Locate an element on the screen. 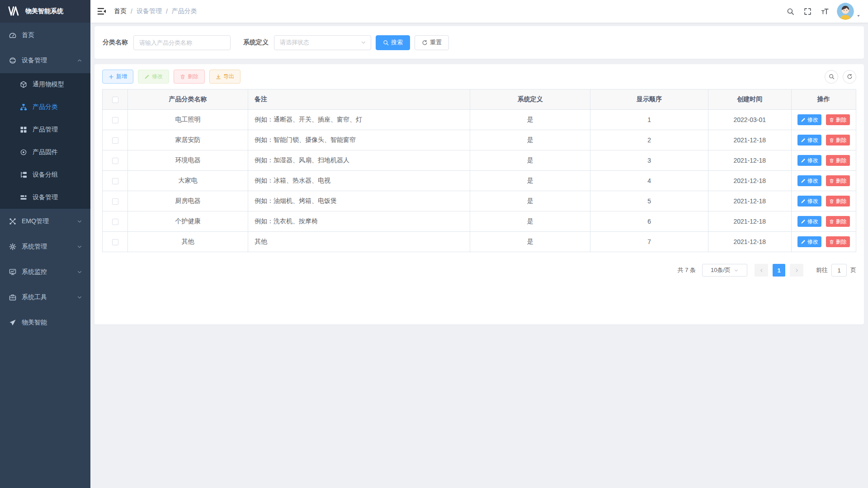 The image size is (868, 488). cell-remark: 例如：加湿器、风扇、扫地机器人 is located at coordinates (359, 161).